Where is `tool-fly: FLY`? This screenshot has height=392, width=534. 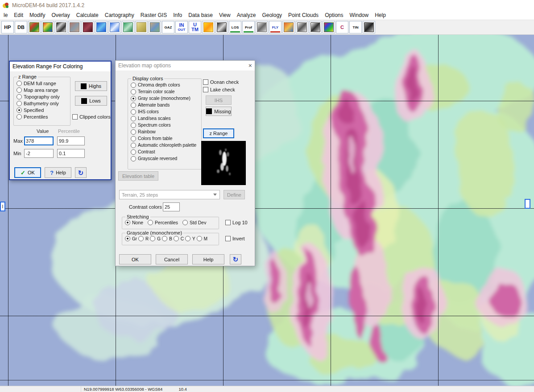
tool-fly: FLY is located at coordinates (275, 27).